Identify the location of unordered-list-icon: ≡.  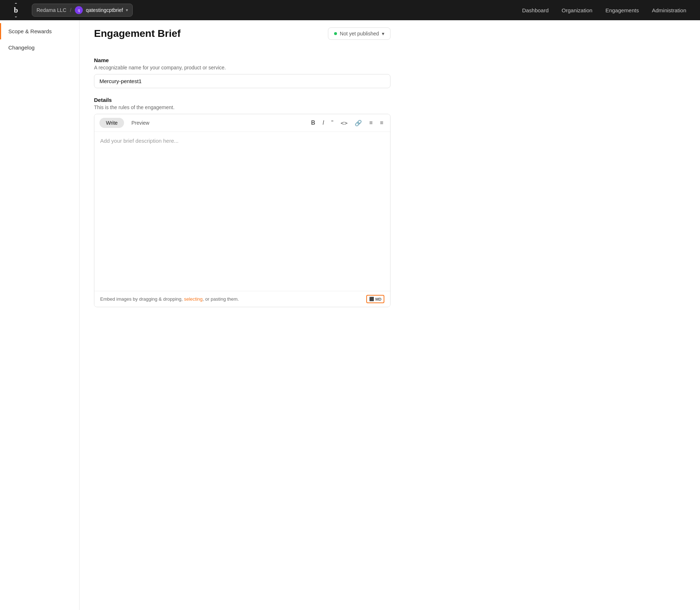
(371, 123).